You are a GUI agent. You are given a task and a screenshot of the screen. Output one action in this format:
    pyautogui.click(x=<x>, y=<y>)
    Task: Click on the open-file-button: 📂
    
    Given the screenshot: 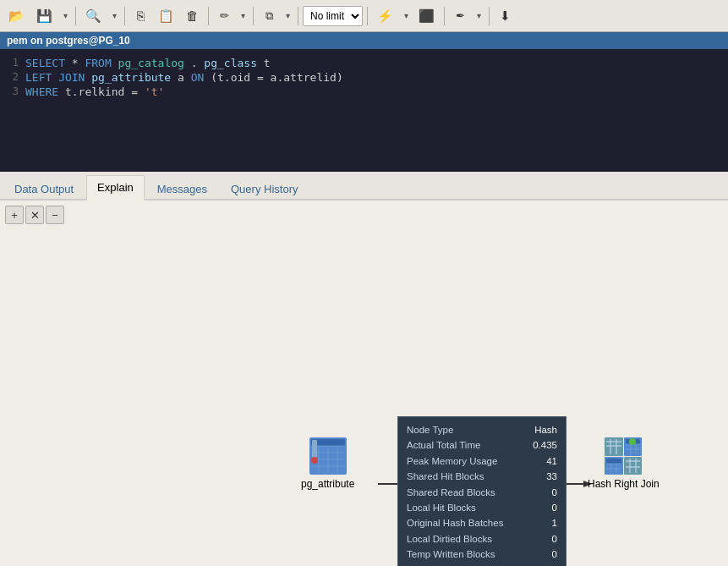 What is the action you would take?
    pyautogui.click(x=17, y=16)
    